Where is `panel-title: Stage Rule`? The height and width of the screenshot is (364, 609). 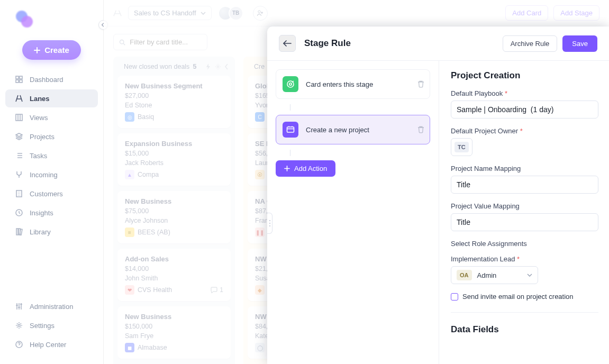 panel-title: Stage Rule is located at coordinates (328, 43).